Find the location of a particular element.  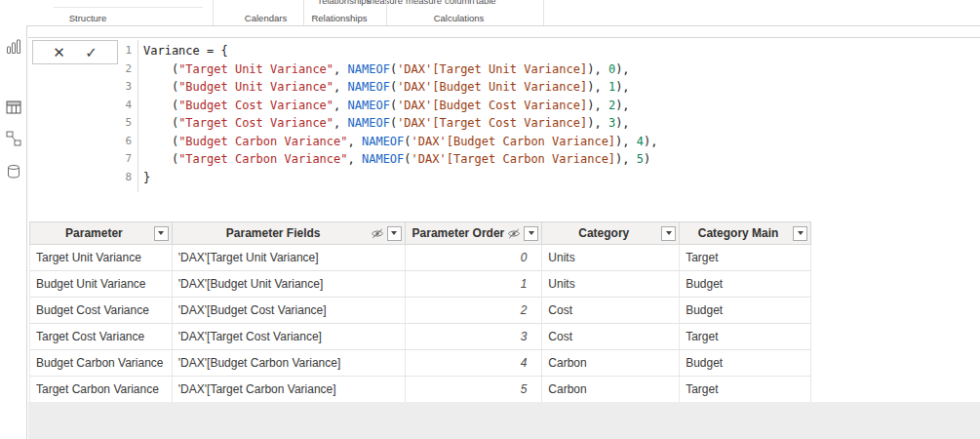

code-line: ("Budget Unit Variance", NAMEOF('DAX'[Bu… is located at coordinates (560, 88).